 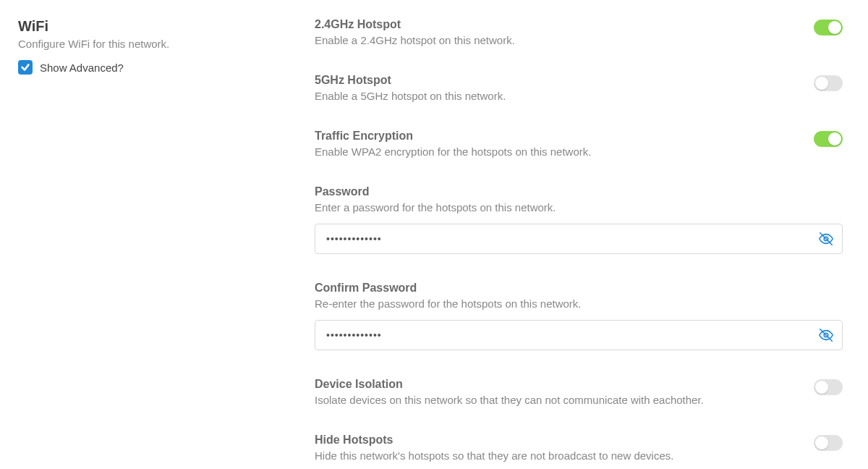 What do you see at coordinates (579, 288) in the screenshot?
I see `setting-title: Confirm Password` at bounding box center [579, 288].